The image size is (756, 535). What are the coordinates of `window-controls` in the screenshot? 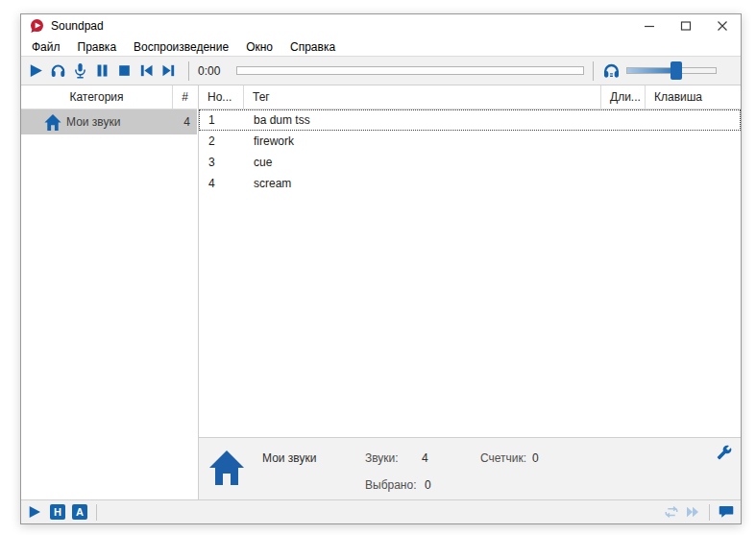 It's located at (686, 26).